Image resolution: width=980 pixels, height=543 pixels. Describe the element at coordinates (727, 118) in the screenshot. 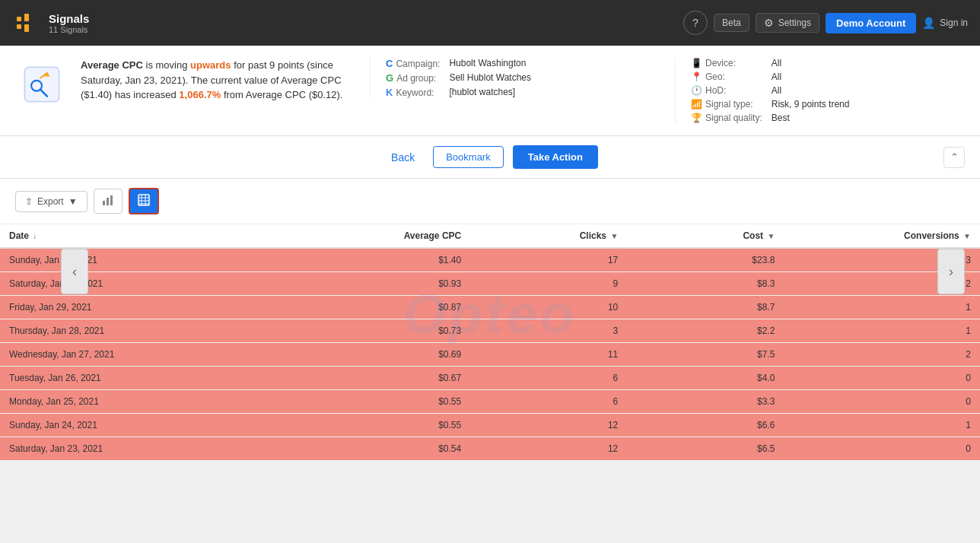

I see `signal-quality-label: 🏆 Signal quality:` at that location.